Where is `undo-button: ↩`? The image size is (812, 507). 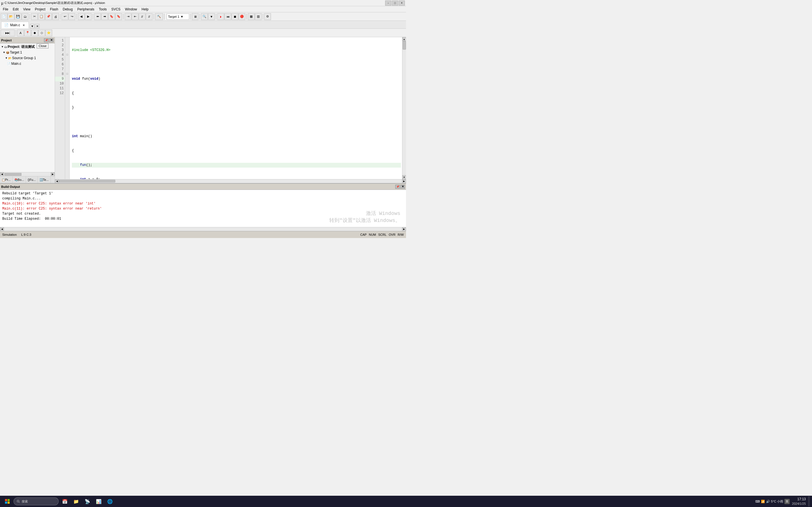
undo-button: ↩ is located at coordinates (65, 17).